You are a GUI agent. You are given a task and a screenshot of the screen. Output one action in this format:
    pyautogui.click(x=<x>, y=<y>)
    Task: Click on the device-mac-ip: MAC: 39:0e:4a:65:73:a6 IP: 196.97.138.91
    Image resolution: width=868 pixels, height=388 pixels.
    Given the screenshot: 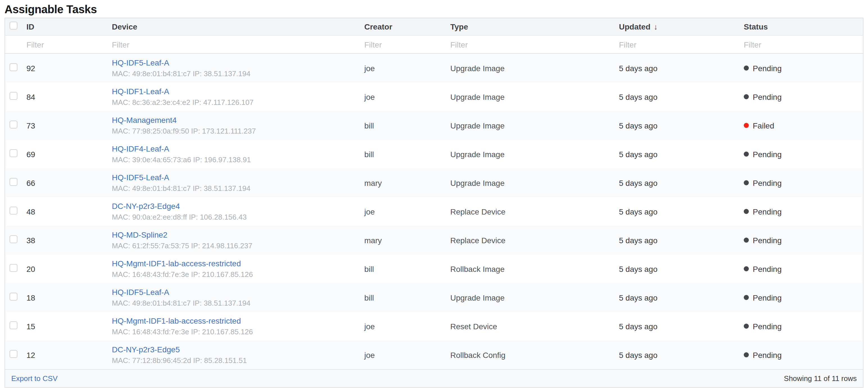 What is the action you would take?
    pyautogui.click(x=238, y=160)
    